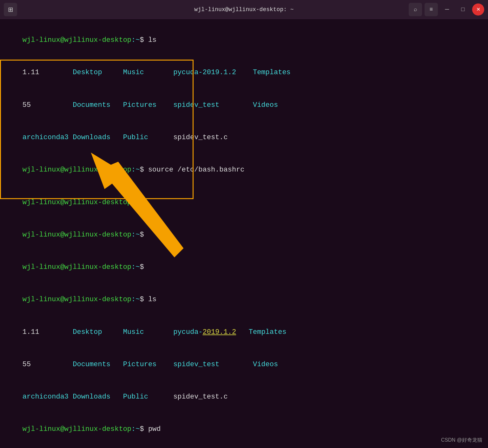 The image size is (488, 448). What do you see at coordinates (142, 267) in the screenshot?
I see `prompt-dollar-e3: $` at bounding box center [142, 267].